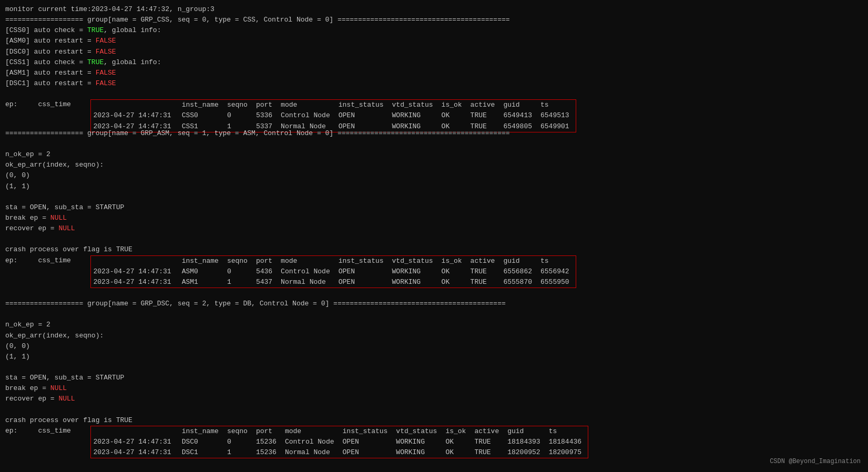 The image size is (868, 472). Describe the element at coordinates (64, 105) in the screenshot. I see `css-time-label: css_time` at that location.